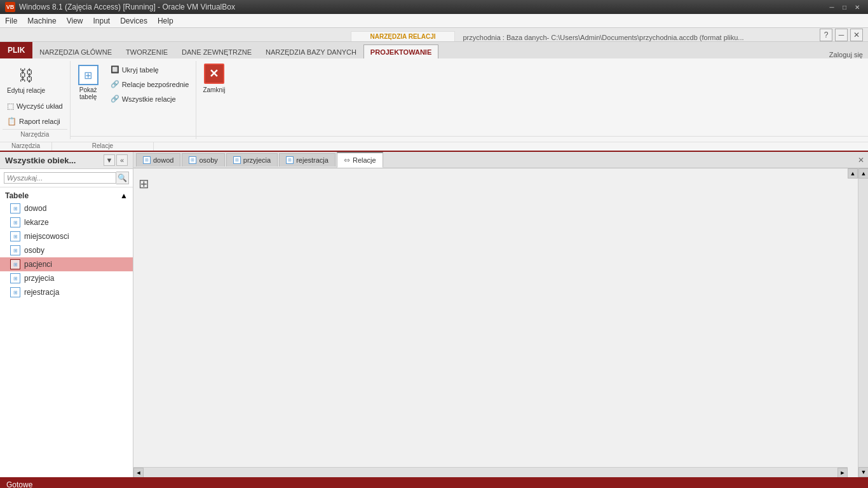 The height and width of the screenshot is (488, 868). What do you see at coordinates (365, 160) in the screenshot?
I see `tab-label-relacje: Relacje` at bounding box center [365, 160].